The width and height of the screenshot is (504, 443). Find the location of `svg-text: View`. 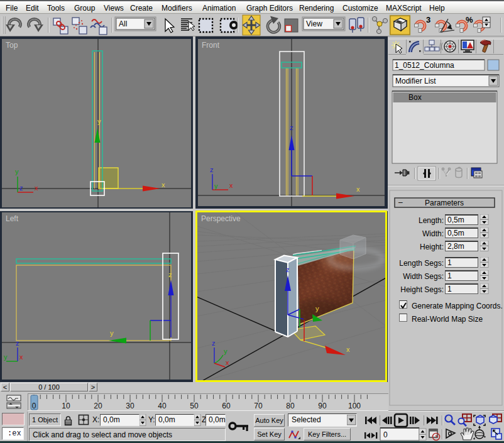

svg-text: View is located at coordinates (314, 24).